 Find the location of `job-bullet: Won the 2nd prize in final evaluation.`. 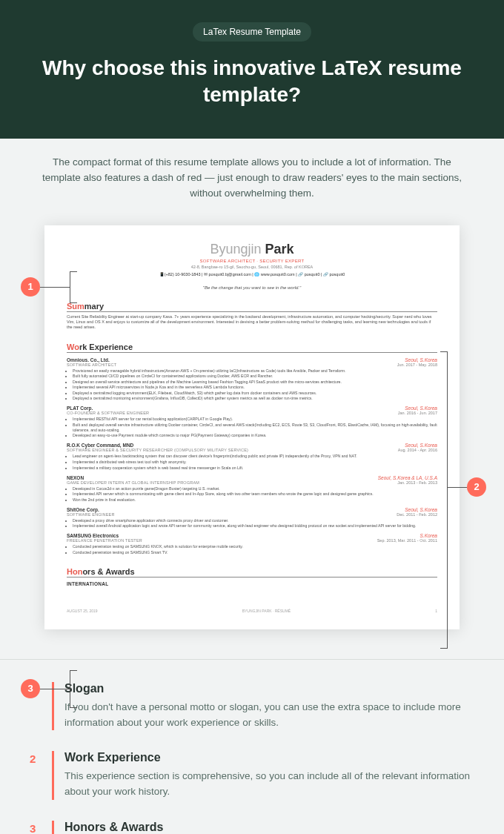

job-bullet: Won the 2nd prize in final evaluation. is located at coordinates (255, 500).